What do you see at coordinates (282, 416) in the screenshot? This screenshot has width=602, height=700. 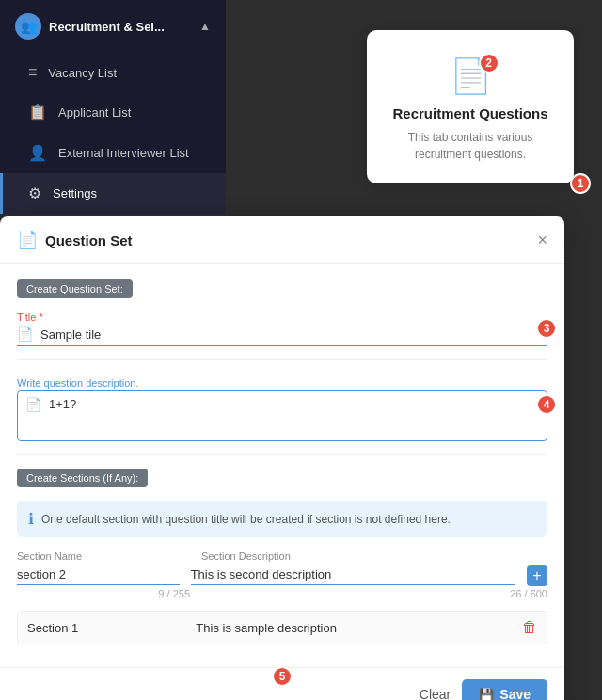 I see `desc-textarea-row: 📄 1+1?` at bounding box center [282, 416].